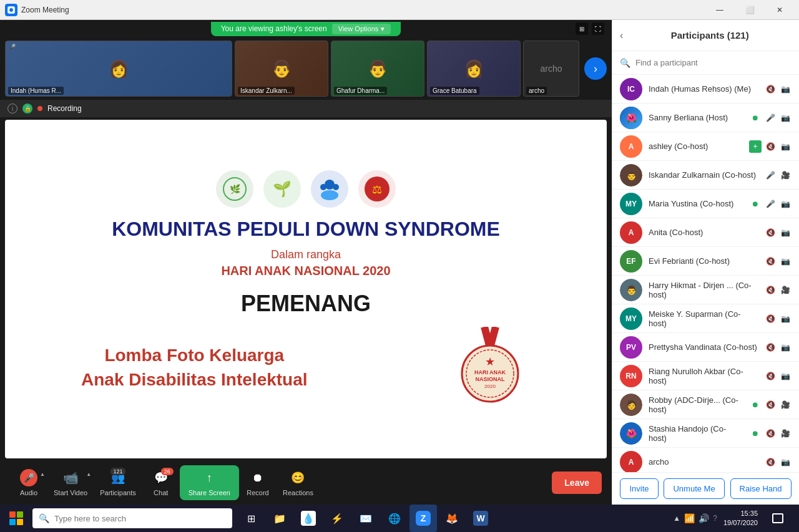  I want to click on logo-2: 🌱, so click(282, 189).